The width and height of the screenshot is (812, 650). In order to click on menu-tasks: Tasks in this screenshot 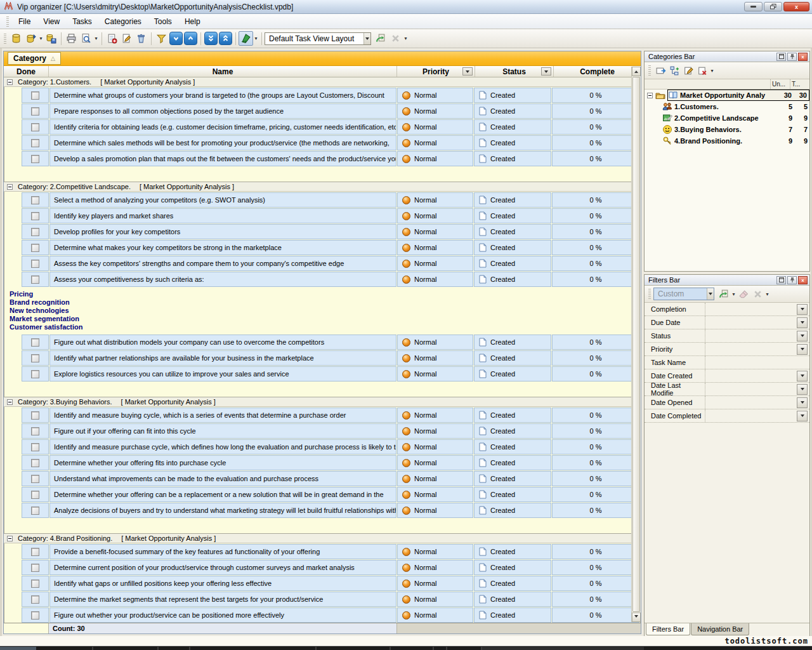, I will do `click(82, 22)`.